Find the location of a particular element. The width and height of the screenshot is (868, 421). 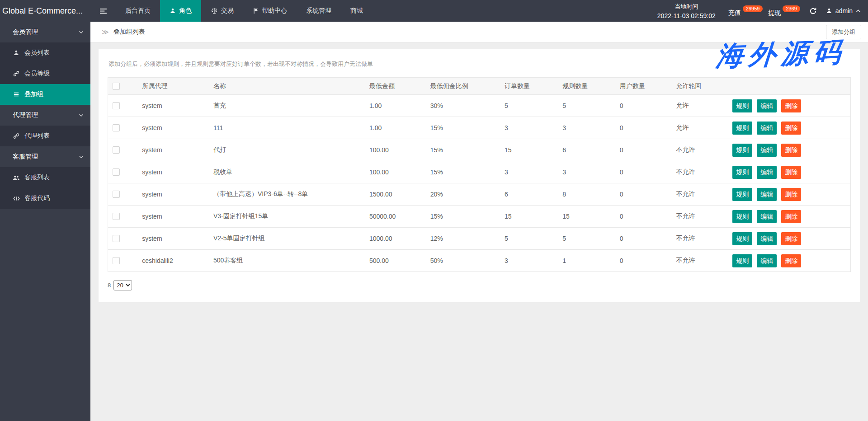

cell-rules: 1 is located at coordinates (587, 261).